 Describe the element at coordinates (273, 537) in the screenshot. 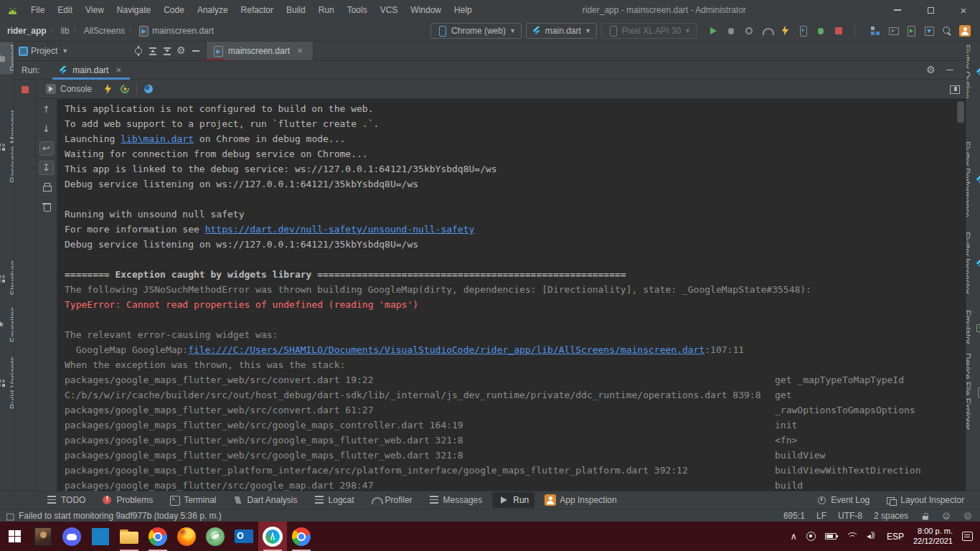

I see `taskbar-android-studio` at that location.